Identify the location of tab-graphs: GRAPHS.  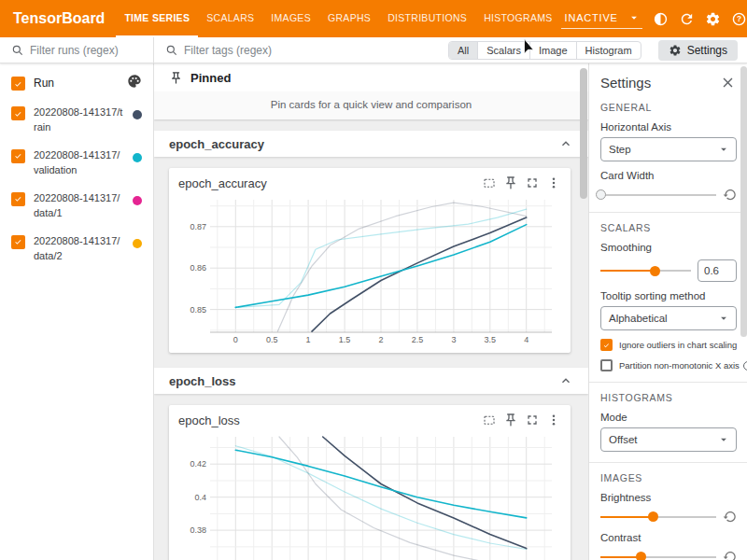
(349, 19).